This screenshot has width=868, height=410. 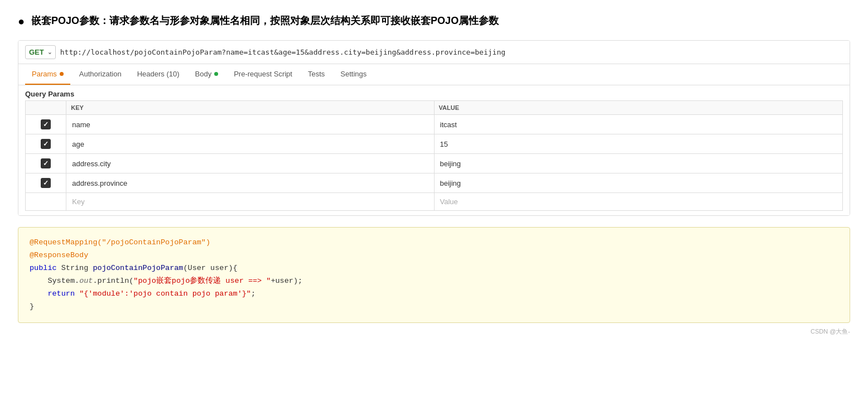 What do you see at coordinates (100, 74) in the screenshot?
I see `tab-authorization-label: Authorization` at bounding box center [100, 74].